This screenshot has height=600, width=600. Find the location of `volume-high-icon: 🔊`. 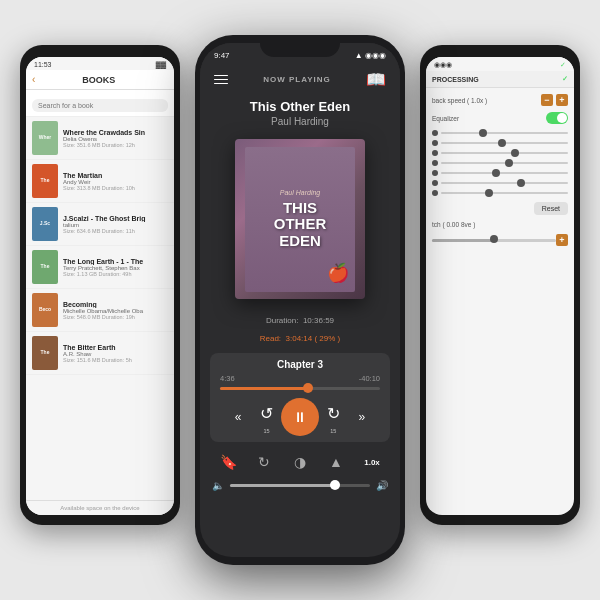

volume-high-icon: 🔊 is located at coordinates (382, 486).